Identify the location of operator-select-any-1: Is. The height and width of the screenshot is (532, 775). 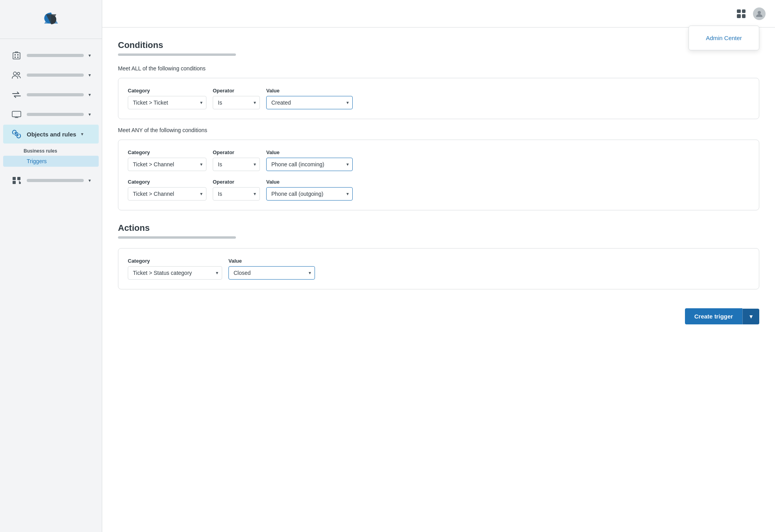
(236, 194).